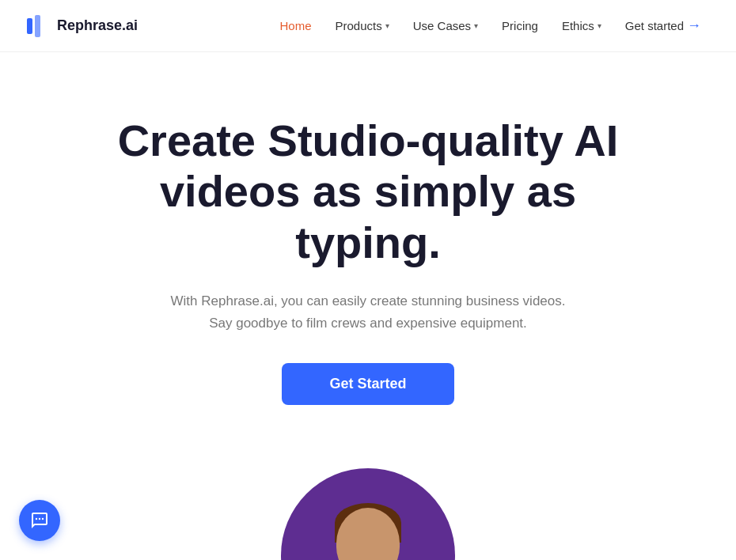  Describe the element at coordinates (476, 25) in the screenshot. I see `use-cases-chevron-icon: ▾` at that location.